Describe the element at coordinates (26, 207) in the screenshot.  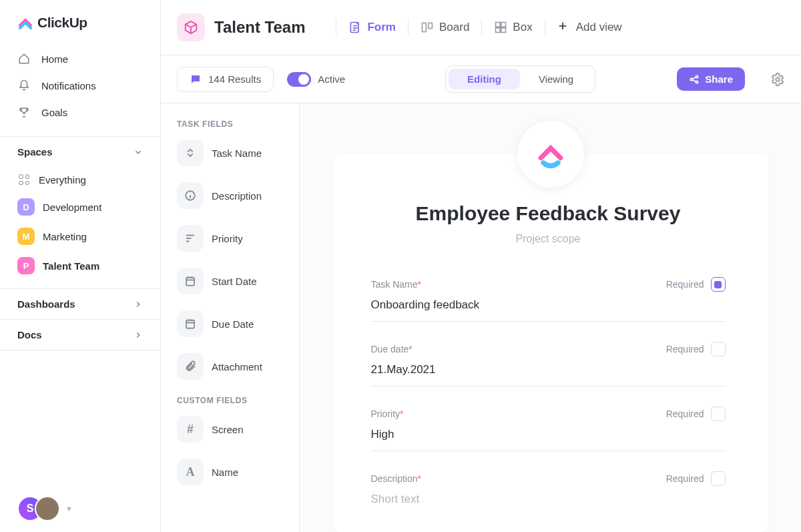
I see `space-badge: D` at that location.